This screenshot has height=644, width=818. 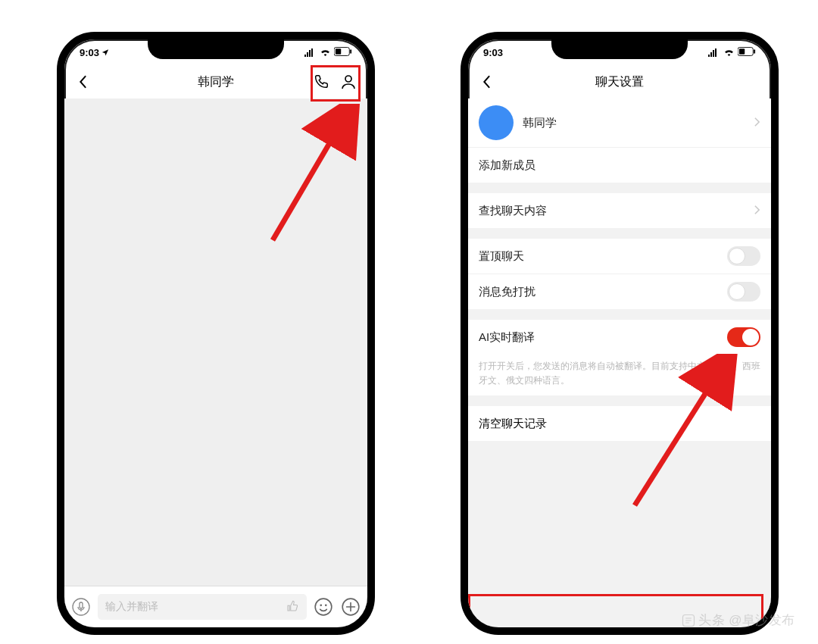 I want to click on highlight-profile-button, so click(x=336, y=83).